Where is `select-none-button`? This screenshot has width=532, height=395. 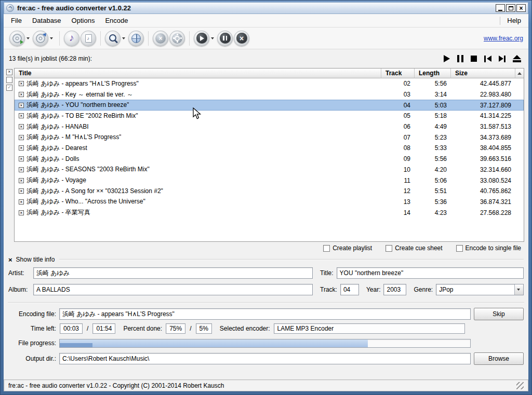
select-none-button is located at coordinates (9, 80).